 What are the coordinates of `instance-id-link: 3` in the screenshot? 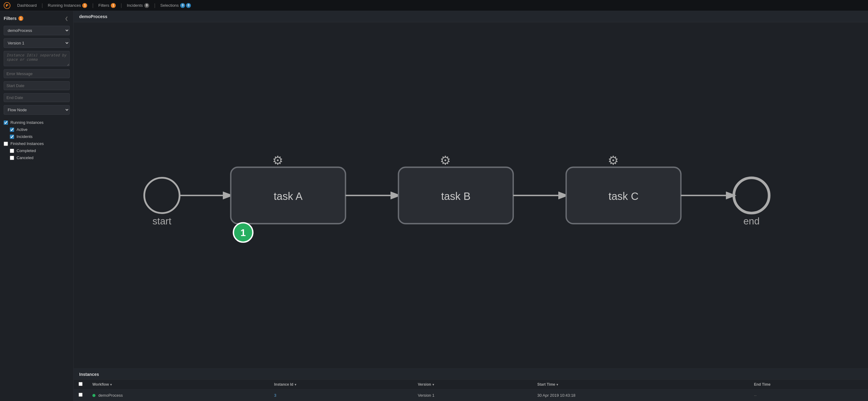 It's located at (275, 395).